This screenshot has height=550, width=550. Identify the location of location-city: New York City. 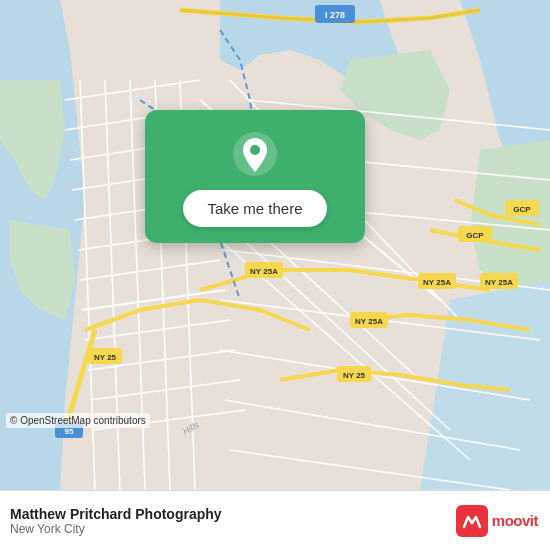
(116, 529).